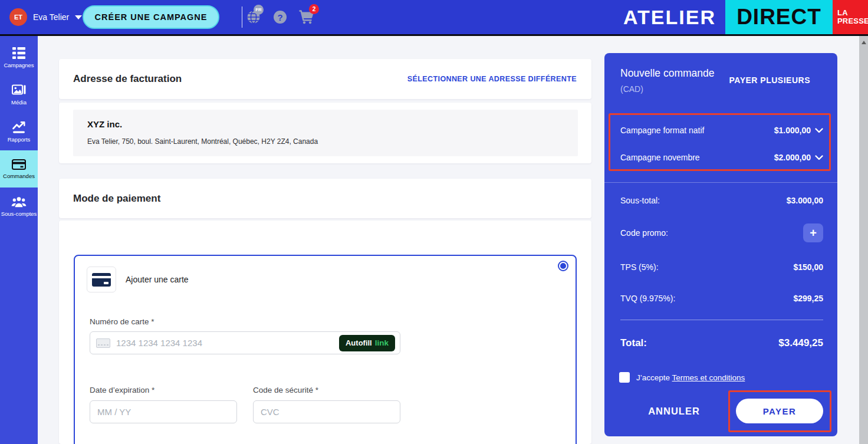  I want to click on tps-label: TPS (5%):, so click(639, 267).